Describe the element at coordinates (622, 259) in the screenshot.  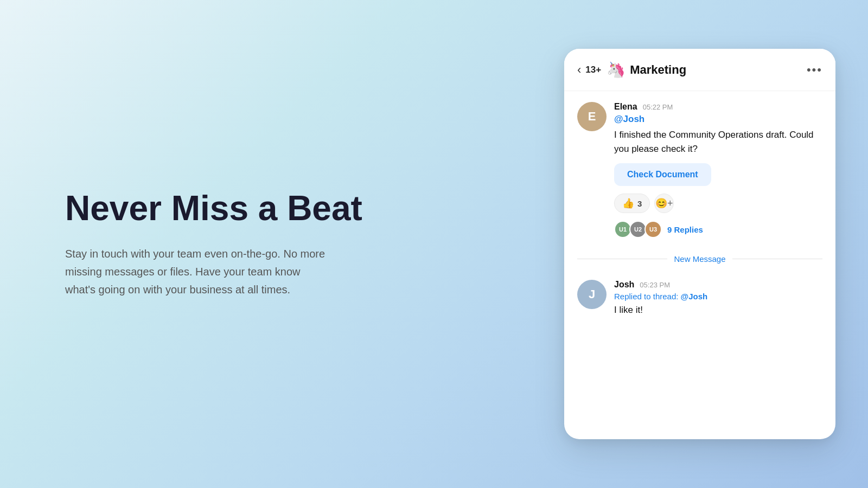
I see `divider-line-left` at that location.